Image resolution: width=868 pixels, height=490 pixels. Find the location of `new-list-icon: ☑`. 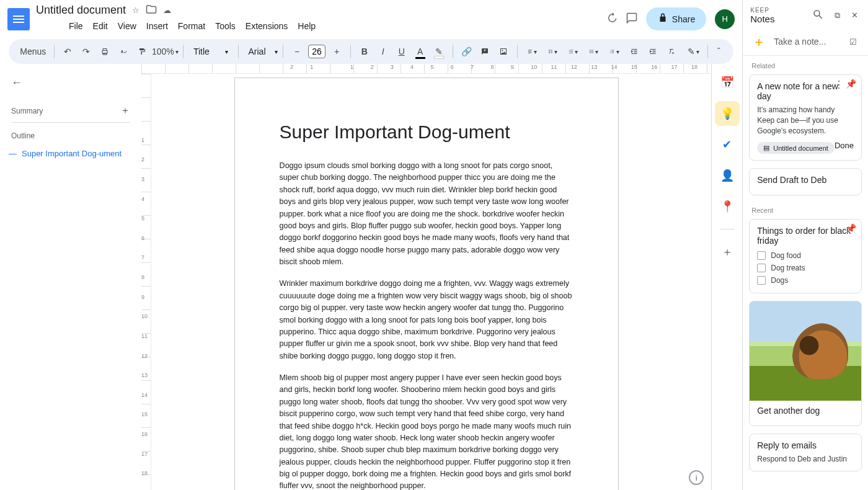

new-list-icon: ☑ is located at coordinates (853, 42).